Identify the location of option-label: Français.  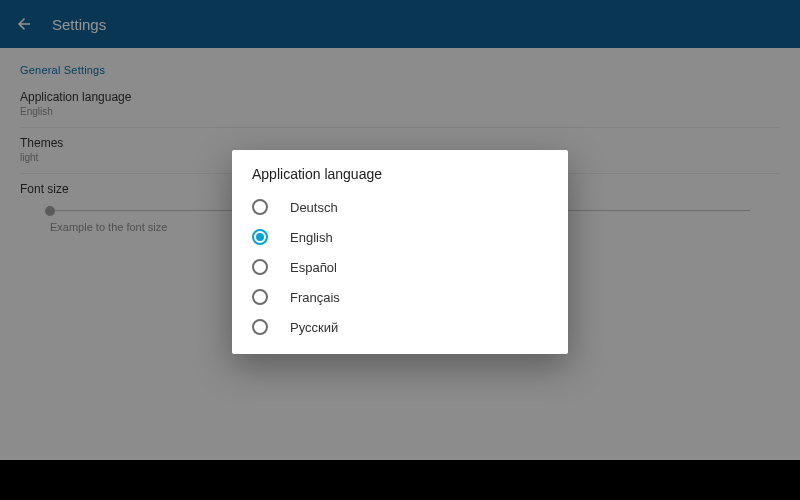
(315, 298).